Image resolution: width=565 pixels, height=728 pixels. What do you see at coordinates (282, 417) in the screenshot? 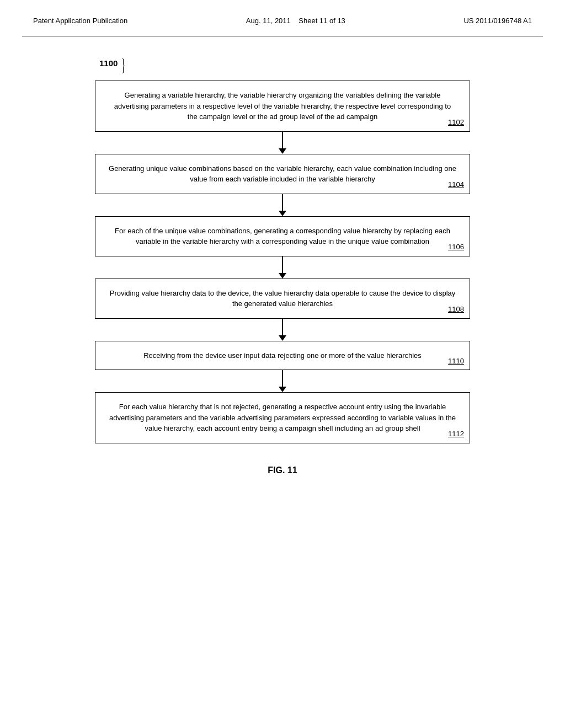
I see `step-1112-text: For each value hierarchy that is not rej…` at bounding box center [282, 417].